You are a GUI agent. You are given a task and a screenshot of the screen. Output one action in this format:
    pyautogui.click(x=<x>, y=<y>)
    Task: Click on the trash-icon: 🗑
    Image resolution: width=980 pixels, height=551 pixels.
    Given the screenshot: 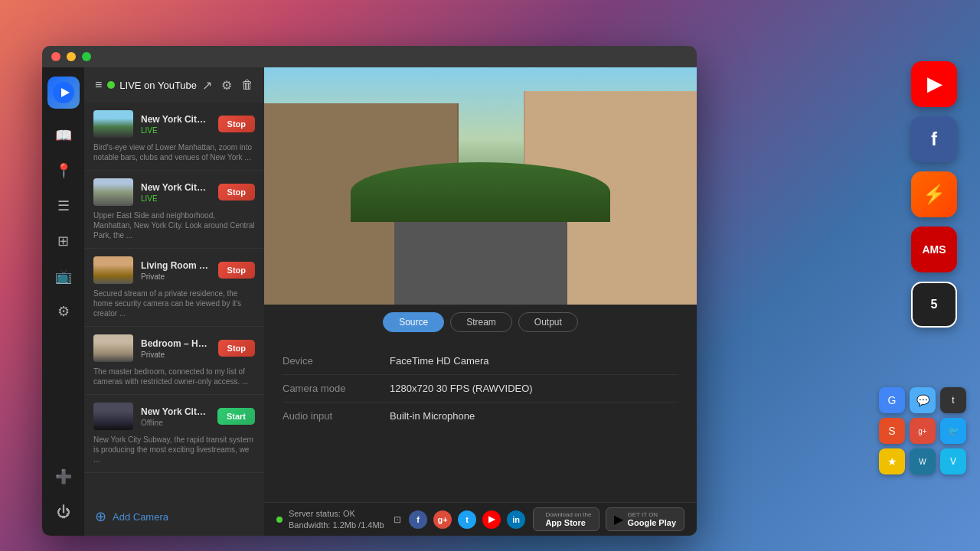 What is the action you would take?
    pyautogui.click(x=247, y=85)
    